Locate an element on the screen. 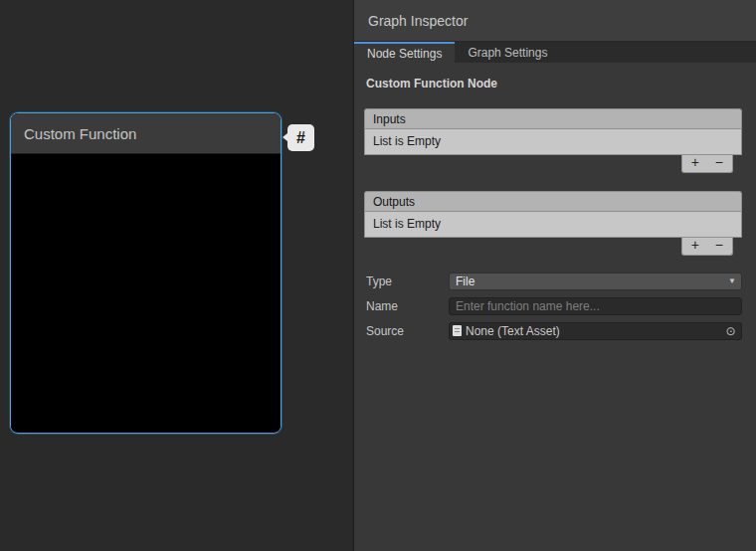  source-object-value: None (Text Asset) is located at coordinates (513, 331).